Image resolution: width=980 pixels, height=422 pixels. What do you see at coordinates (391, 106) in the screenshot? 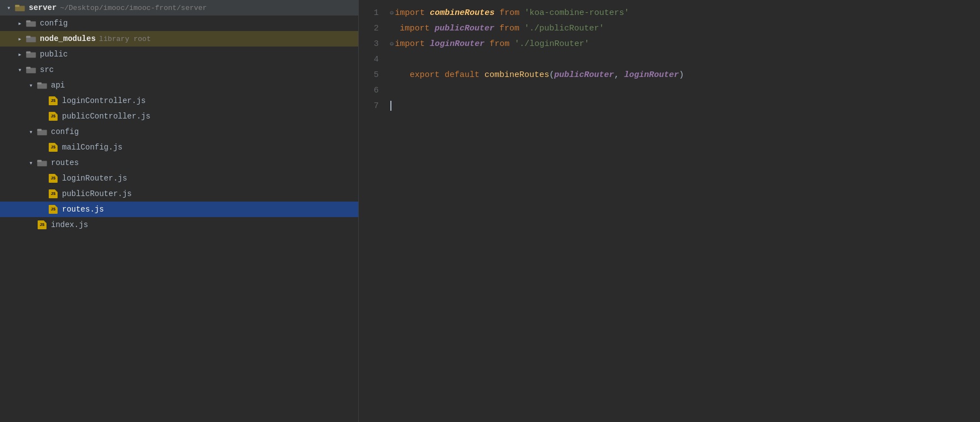
I see `text-cursor` at bounding box center [391, 106].